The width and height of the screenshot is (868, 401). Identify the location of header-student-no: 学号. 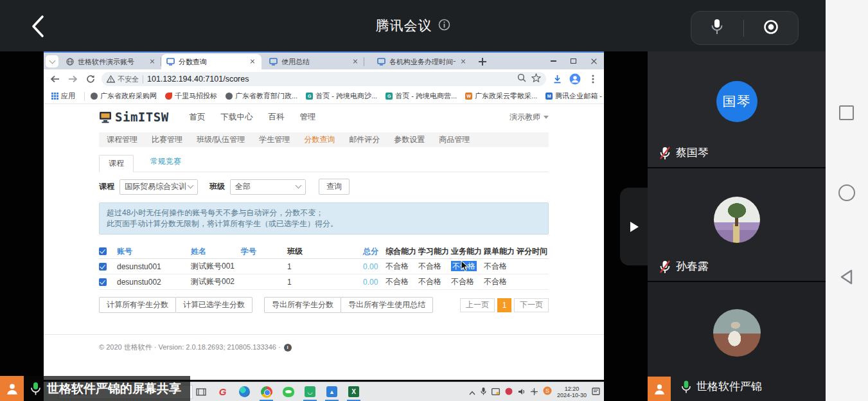
(264, 252).